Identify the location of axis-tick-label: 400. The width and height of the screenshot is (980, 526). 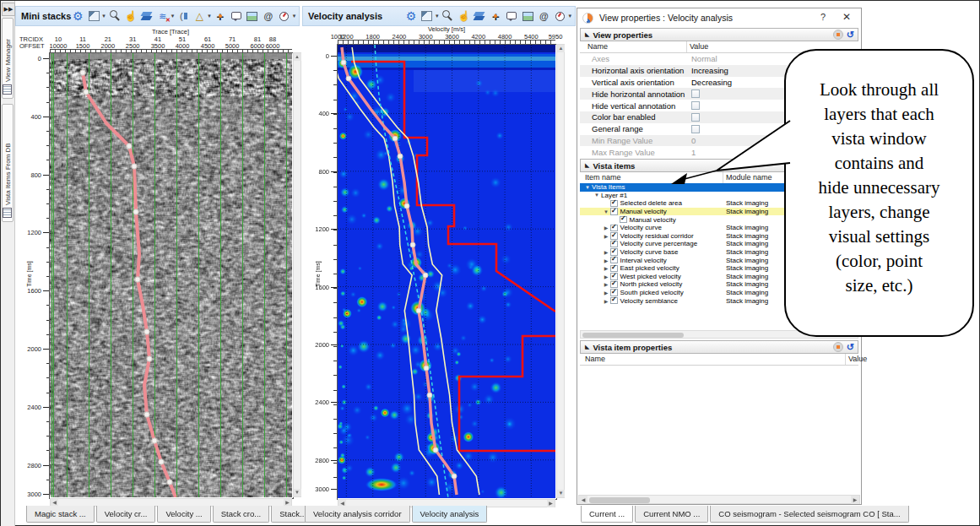
(317, 113).